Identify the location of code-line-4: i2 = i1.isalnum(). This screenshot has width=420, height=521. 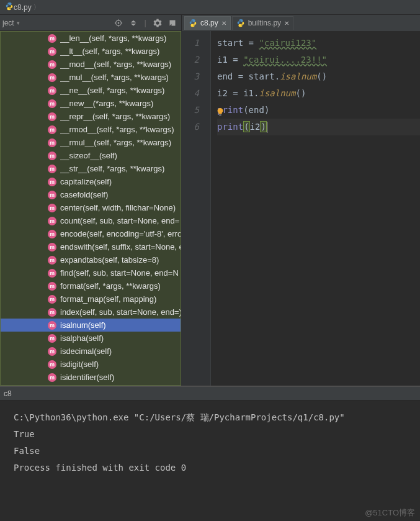
(319, 93).